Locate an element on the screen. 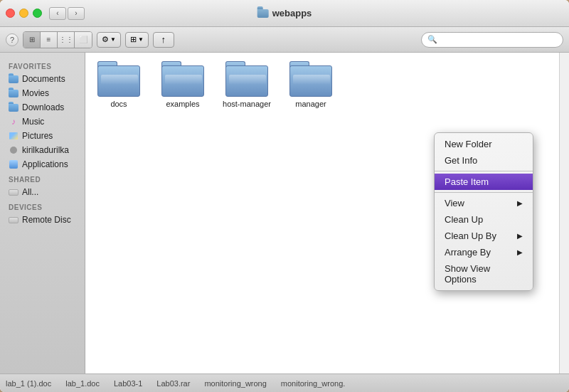  all-icon is located at coordinates (14, 192).